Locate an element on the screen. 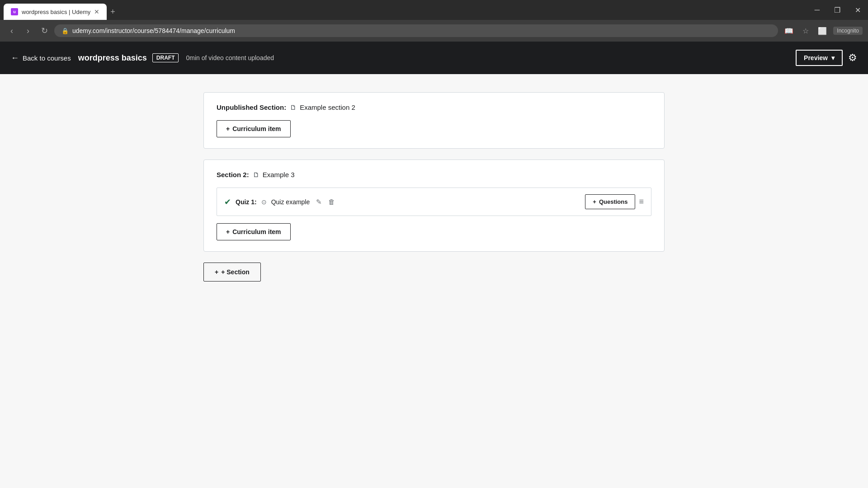 This screenshot has height=488, width=868. plus-icon-curriculum-2: + is located at coordinates (228, 232).